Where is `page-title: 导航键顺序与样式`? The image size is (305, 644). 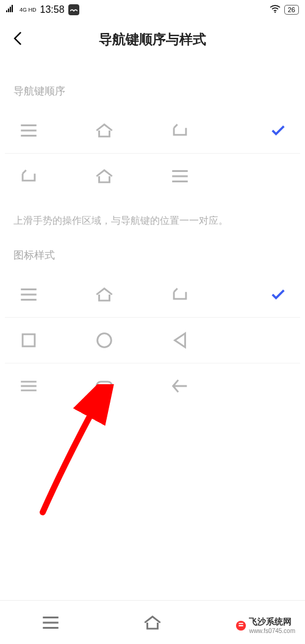
page-title: 导航键顺序与样式 is located at coordinates (152, 40).